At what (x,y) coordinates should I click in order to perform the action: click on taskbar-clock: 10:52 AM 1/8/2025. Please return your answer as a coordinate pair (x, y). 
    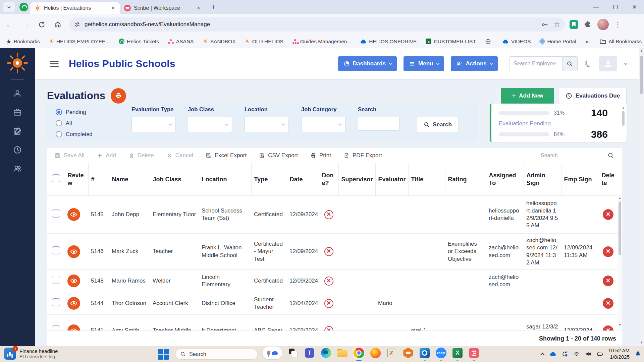
    Looking at the image, I should click on (619, 354).